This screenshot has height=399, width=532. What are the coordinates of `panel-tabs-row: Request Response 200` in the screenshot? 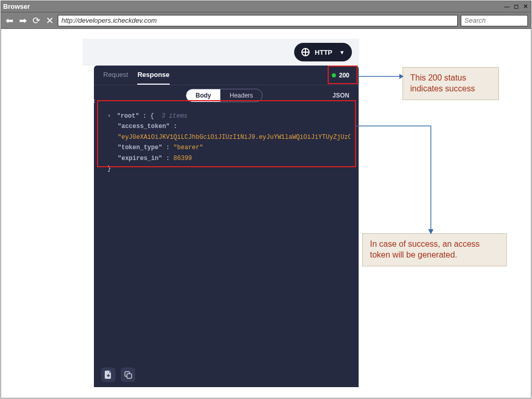 It's located at (226, 75).